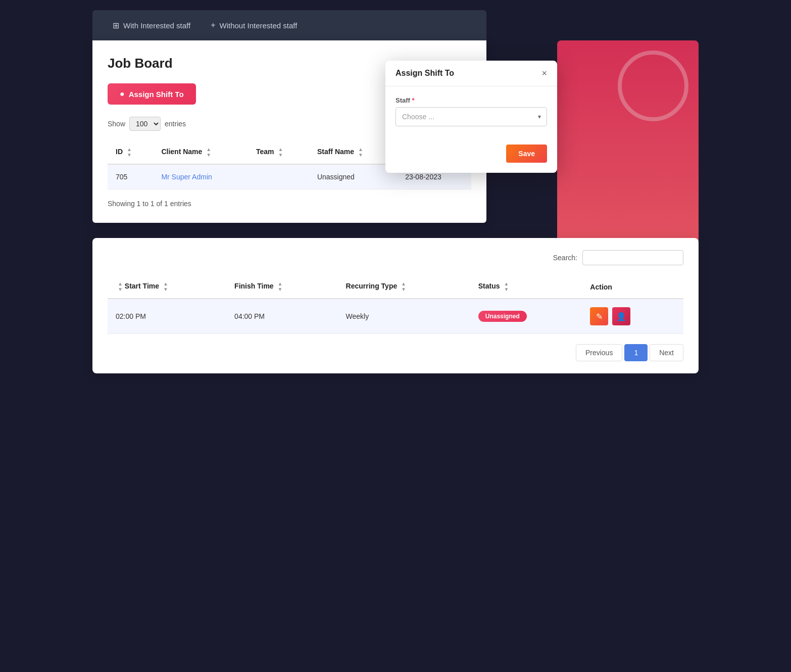  Describe the element at coordinates (667, 353) in the screenshot. I see `next-button: Next` at that location.